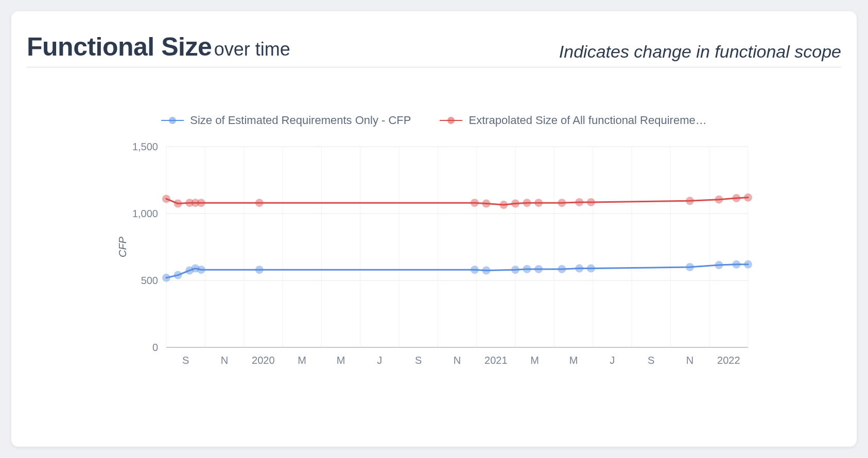 The width and height of the screenshot is (868, 458). Describe the element at coordinates (434, 120) in the screenshot. I see `legend: Size of Estimated Requirements Only - CF…` at that location.